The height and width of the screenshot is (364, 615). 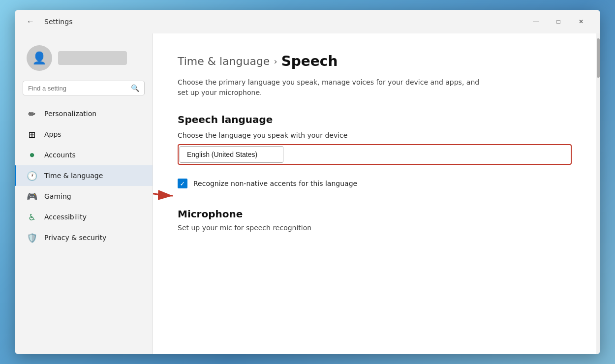 I want to click on window-title: Settings, so click(x=58, y=22).